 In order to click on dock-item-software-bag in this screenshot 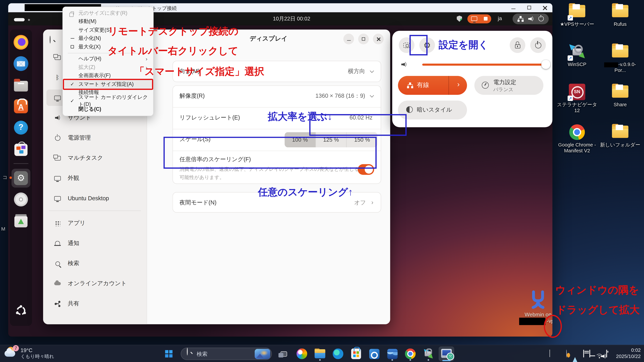, I will do `click(21, 149)`.